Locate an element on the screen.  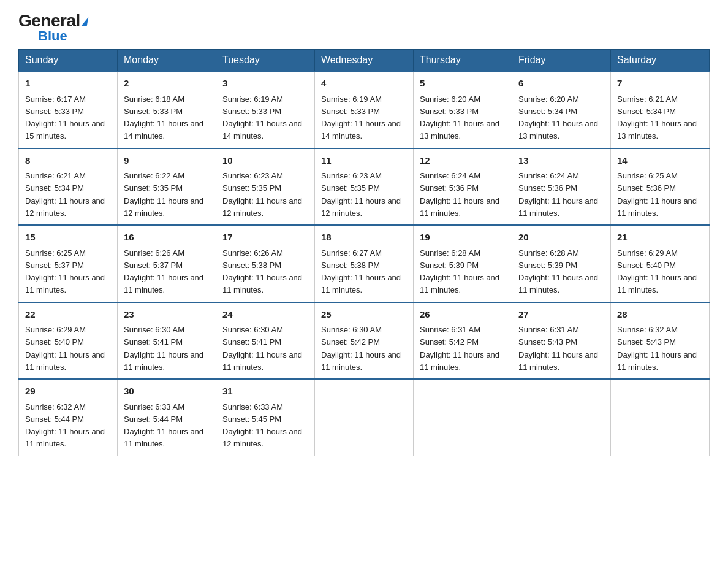
day-number: 14 is located at coordinates (660, 161).